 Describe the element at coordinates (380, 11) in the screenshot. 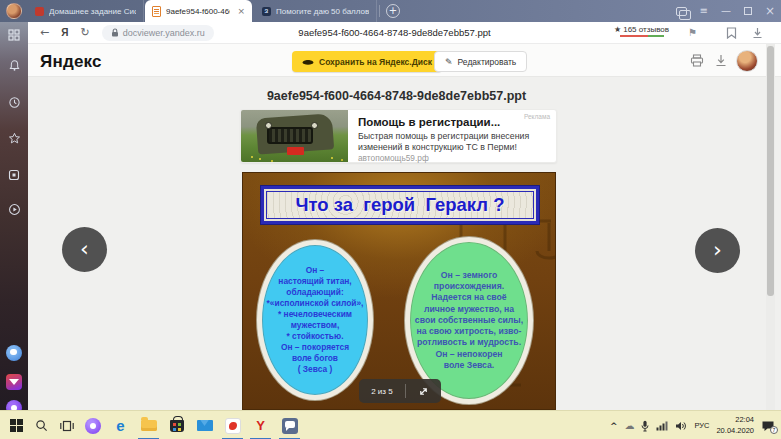

I see `tab-divider` at that location.